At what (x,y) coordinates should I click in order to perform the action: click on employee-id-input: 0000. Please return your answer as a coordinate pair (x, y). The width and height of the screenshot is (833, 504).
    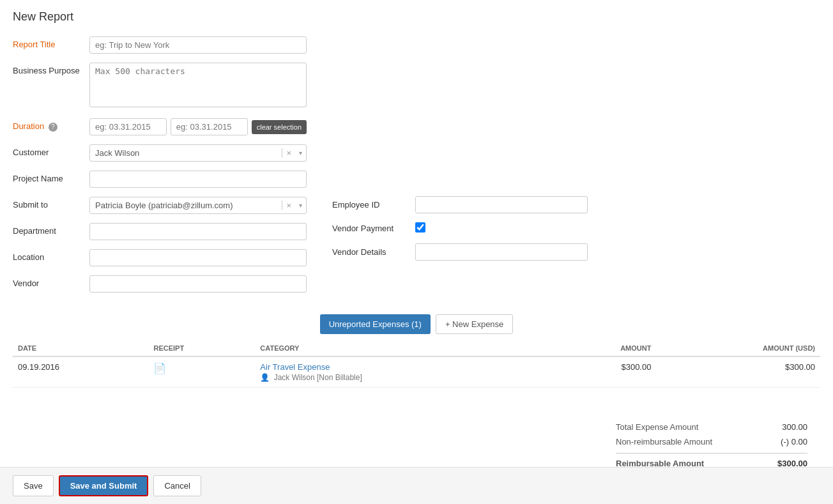
    Looking at the image, I should click on (501, 204).